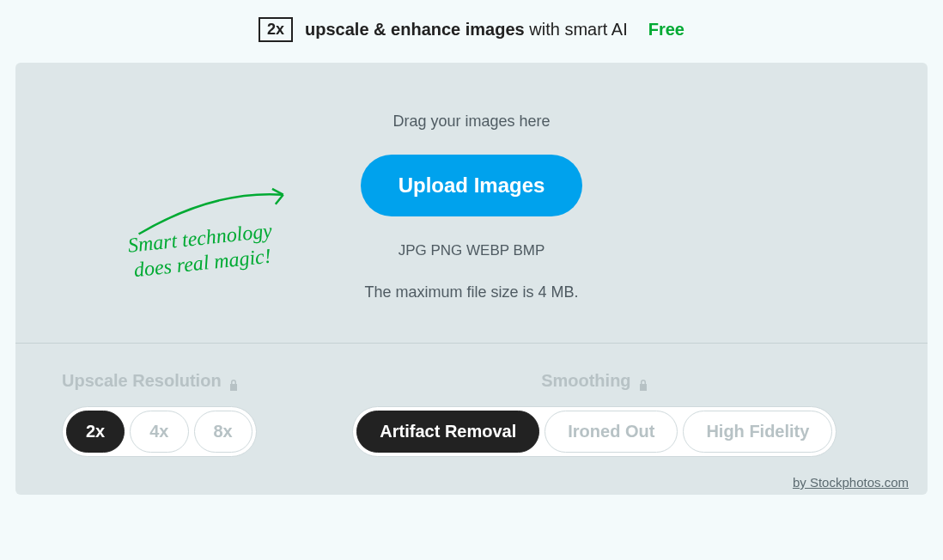 The image size is (943, 560). Describe the element at coordinates (415, 29) in the screenshot. I see `headline-bold: upscale & enhance images` at that location.